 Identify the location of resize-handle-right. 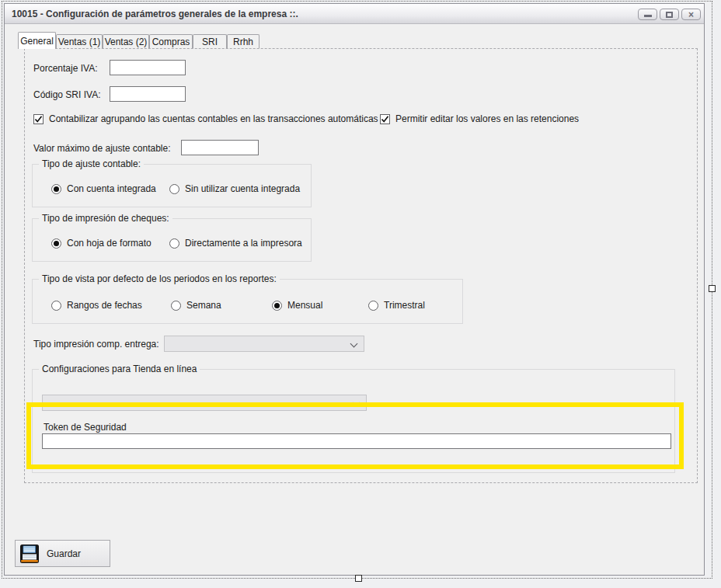
(712, 289).